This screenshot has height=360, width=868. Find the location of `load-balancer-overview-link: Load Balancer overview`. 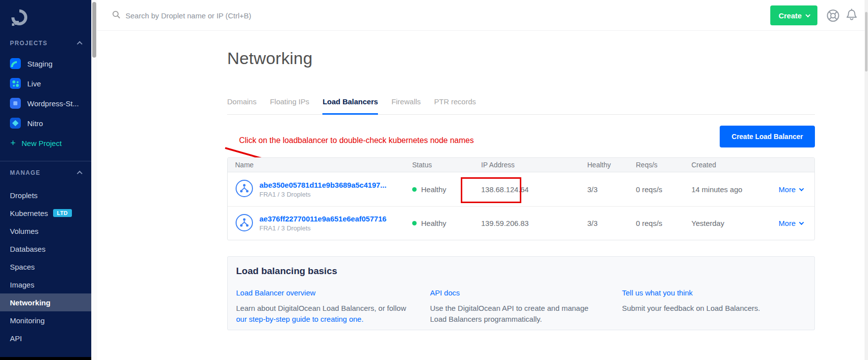

load-balancer-overview-link: Load Balancer overview is located at coordinates (333, 293).